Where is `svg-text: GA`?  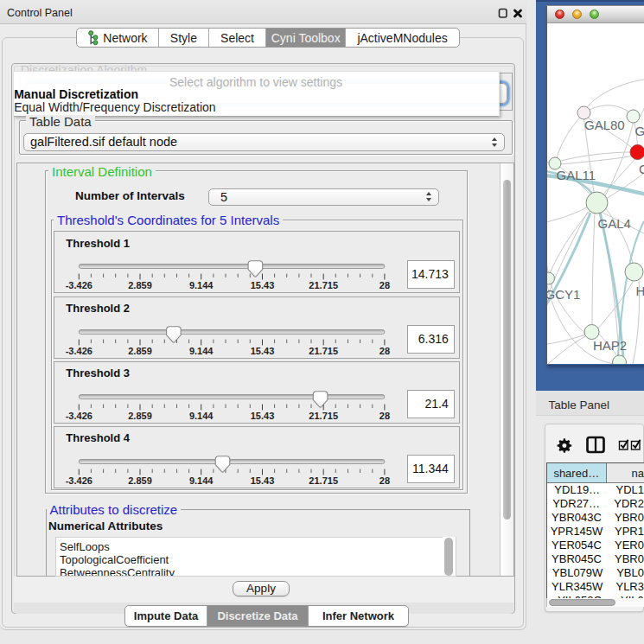
svg-text: GA is located at coordinates (640, 131).